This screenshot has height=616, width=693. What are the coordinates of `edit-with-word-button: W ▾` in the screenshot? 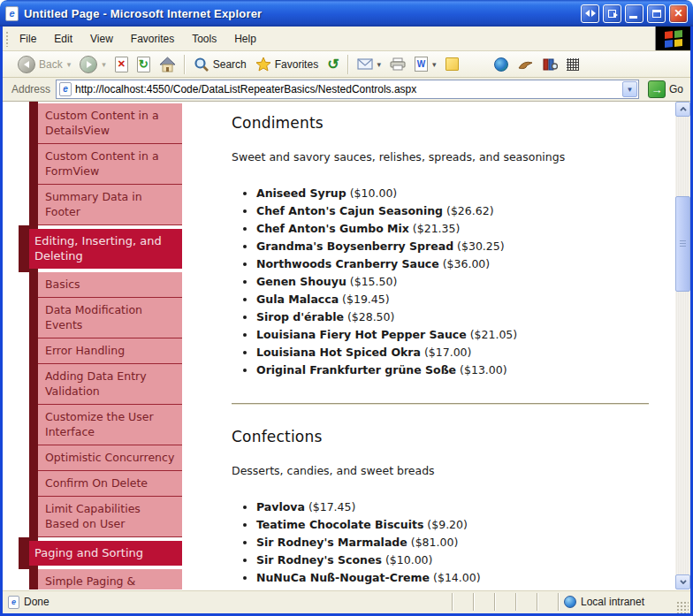 It's located at (426, 64).